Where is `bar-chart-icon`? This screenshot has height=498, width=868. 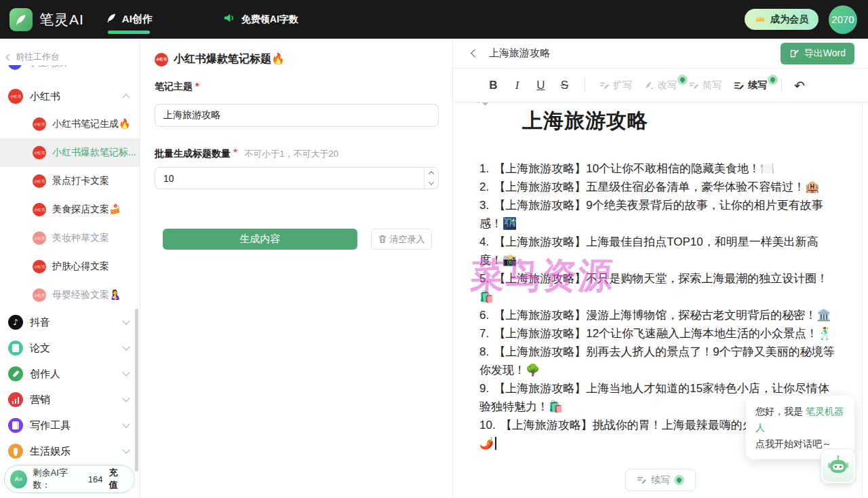 bar-chart-icon is located at coordinates (16, 400).